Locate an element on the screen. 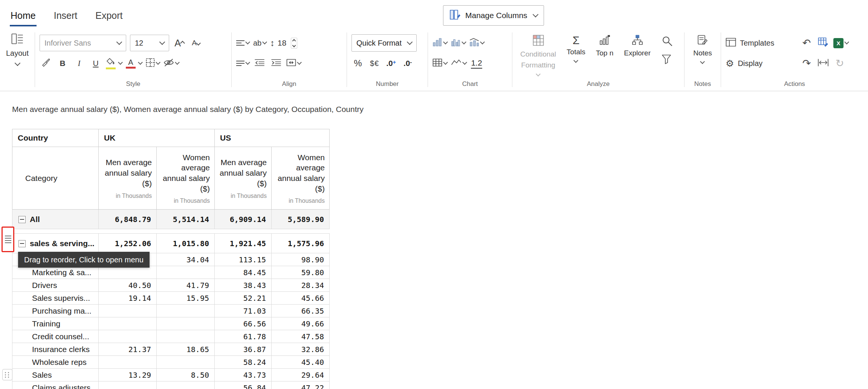 The height and width of the screenshot is (389, 868). search-button is located at coordinates (667, 42).